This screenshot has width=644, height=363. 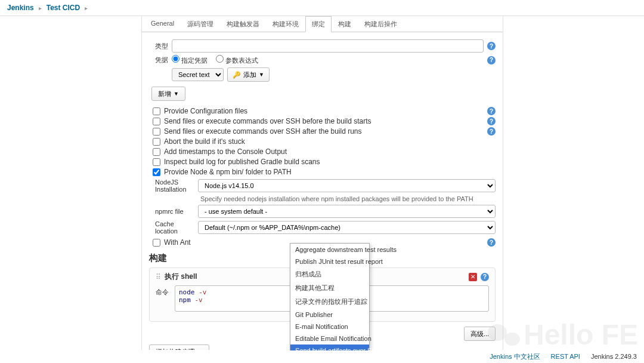 I want to click on dropdown-item: Git Publisher, so click(x=330, y=315).